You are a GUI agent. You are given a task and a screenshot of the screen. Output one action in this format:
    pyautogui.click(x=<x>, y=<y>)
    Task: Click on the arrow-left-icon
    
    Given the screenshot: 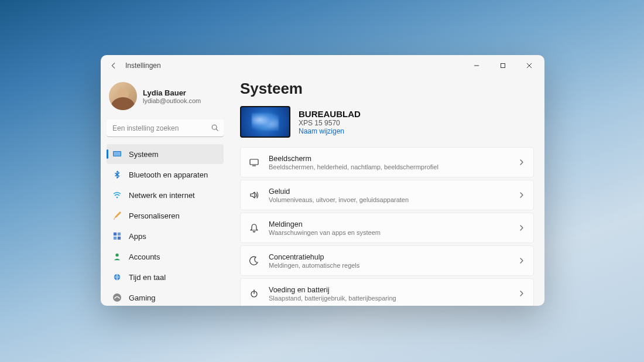 What is the action you would take?
    pyautogui.click(x=114, y=66)
    